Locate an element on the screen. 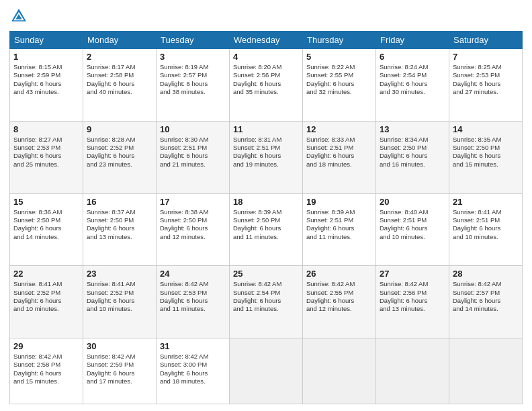  cell-line: Sunset: 2:58 PM is located at coordinates (120, 75).